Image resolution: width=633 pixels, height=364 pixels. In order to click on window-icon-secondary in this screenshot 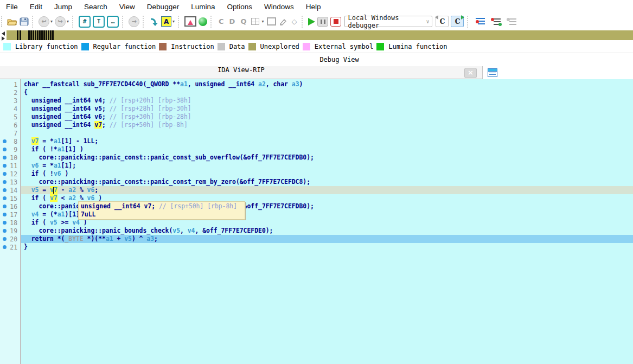, I will do `click(493, 73)`.